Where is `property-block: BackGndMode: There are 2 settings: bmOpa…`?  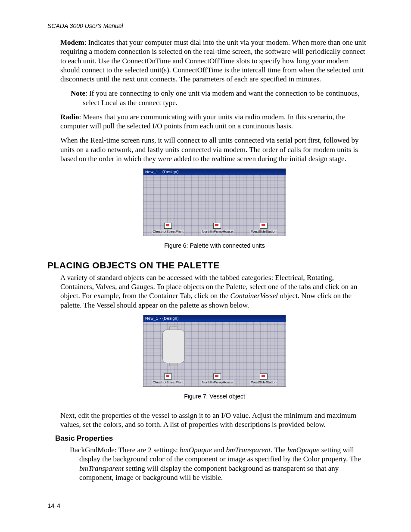
property-block: BackGndMode: There are 2 settings: bmOpa… is located at coordinates (219, 464).